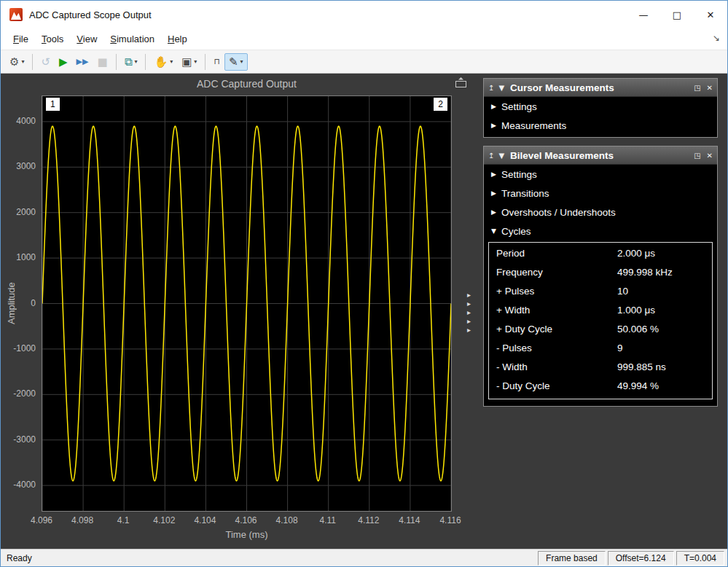  Describe the element at coordinates (236, 62) in the screenshot. I see `toolbar-button-measurements: ✎▾` at that location.